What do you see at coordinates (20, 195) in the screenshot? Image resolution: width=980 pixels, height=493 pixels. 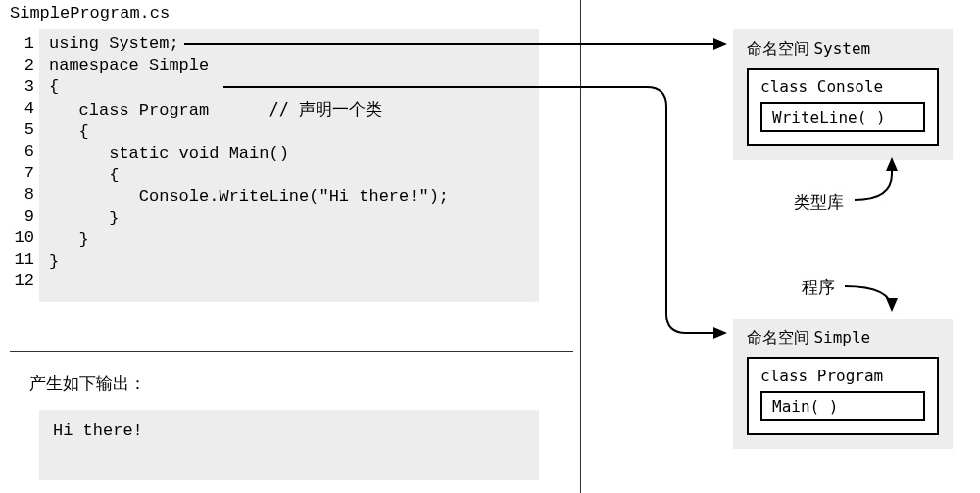 I see `line-number: 8` at bounding box center [20, 195].